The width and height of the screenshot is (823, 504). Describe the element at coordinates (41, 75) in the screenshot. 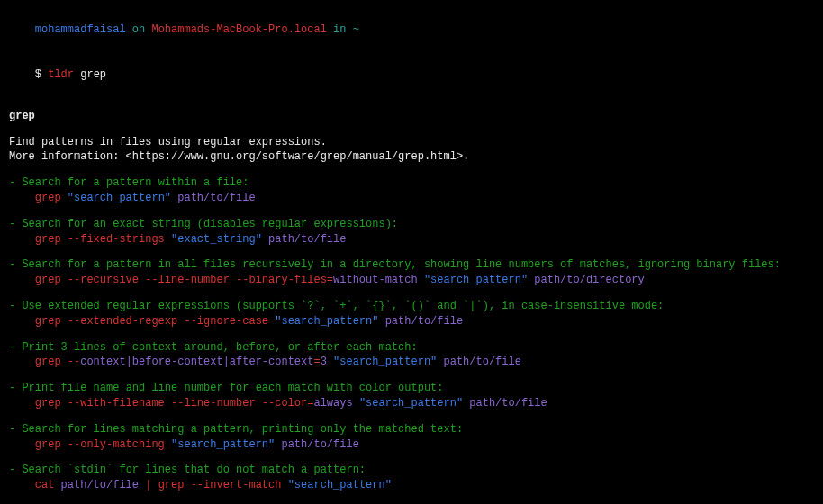

I see `prompt-ps1: $` at that location.